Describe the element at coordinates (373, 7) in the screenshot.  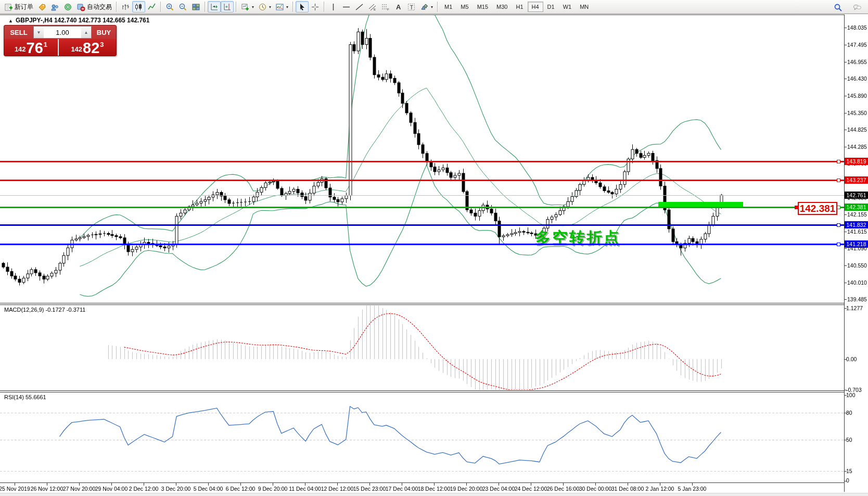
I see `equidistant-channel-button: E` at that location.